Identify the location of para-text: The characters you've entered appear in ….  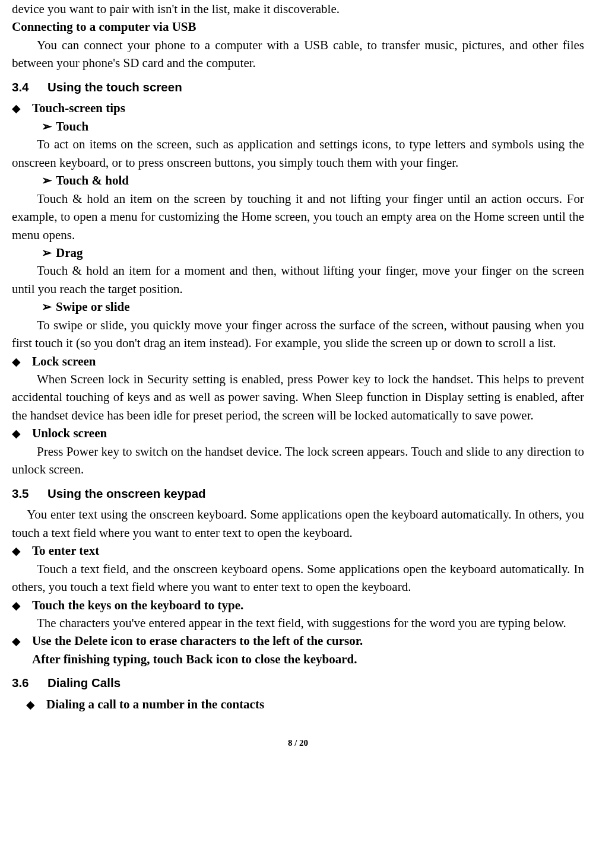
(302, 623).